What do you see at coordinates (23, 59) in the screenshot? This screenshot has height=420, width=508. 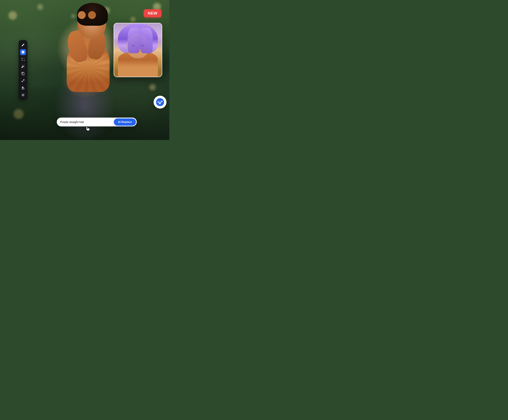 I see `toolbar-resize` at bounding box center [23, 59].